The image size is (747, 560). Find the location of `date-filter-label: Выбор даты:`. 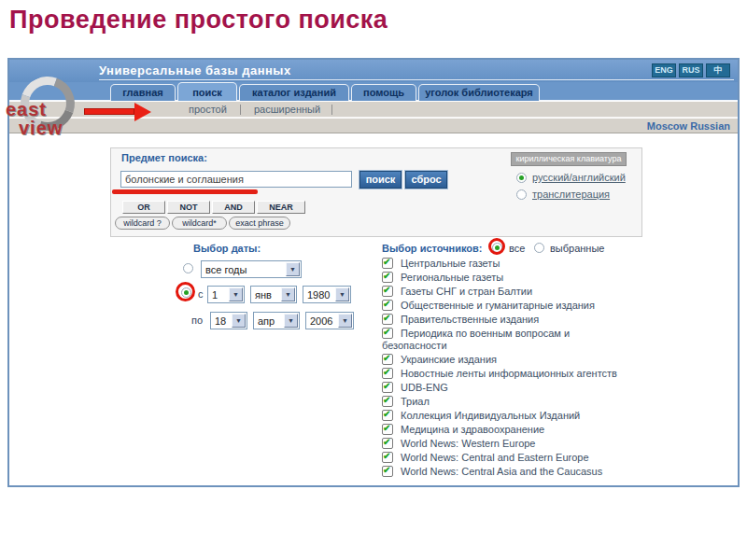

date-filter-label: Выбор даты: is located at coordinates (227, 248).